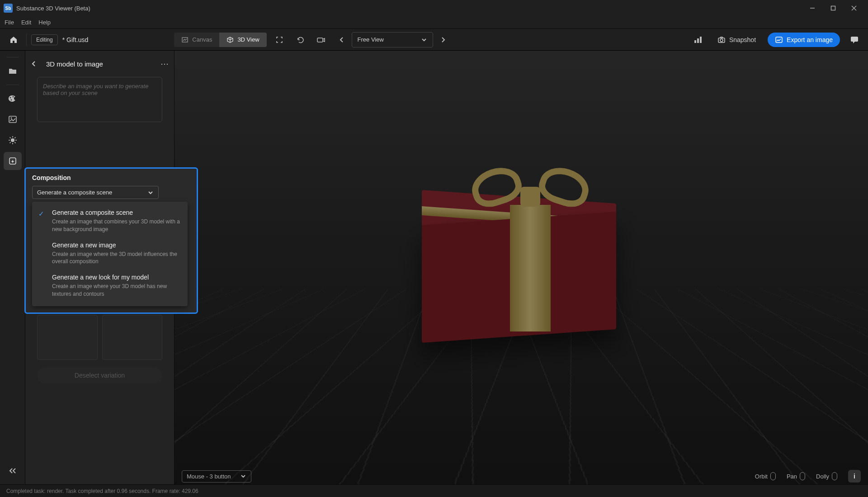 This screenshot has height=497, width=868. I want to click on panel-back-button, so click(36, 64).